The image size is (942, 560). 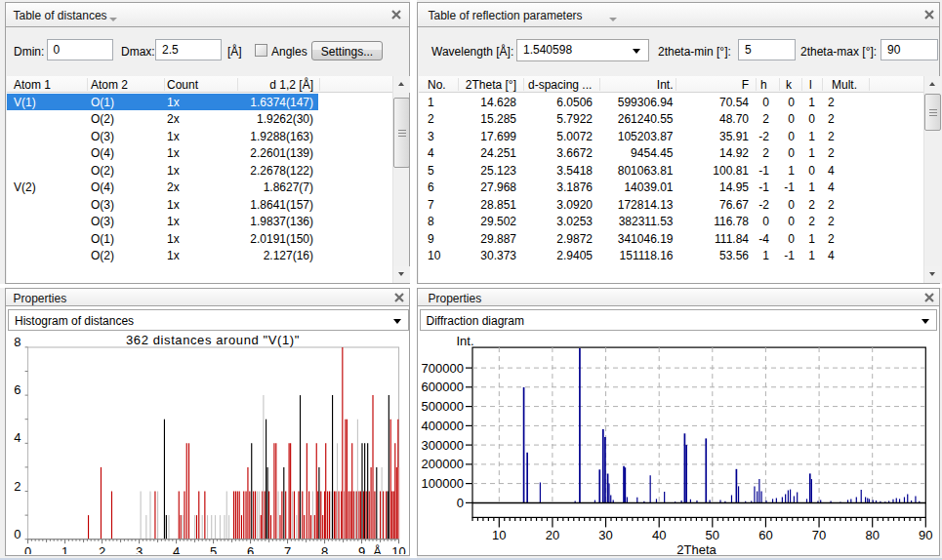 What do you see at coordinates (441, 425) in the screenshot?
I see `svg-text: 400000` at bounding box center [441, 425].